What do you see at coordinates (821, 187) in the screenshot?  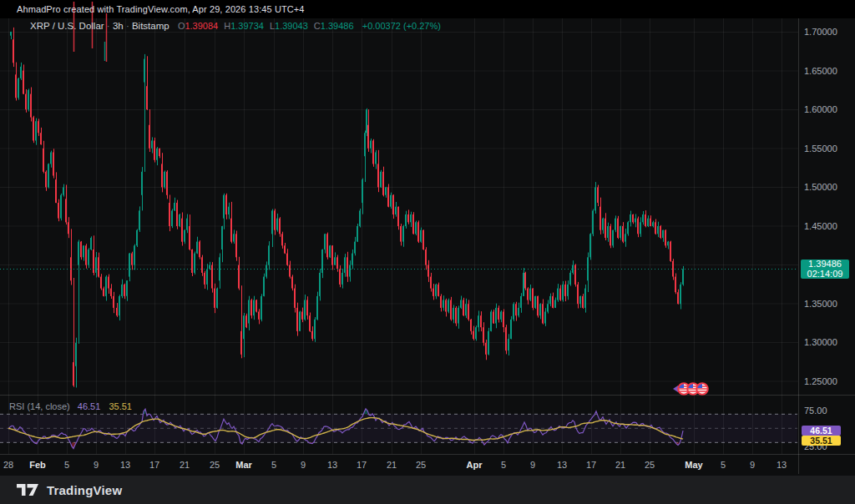 I see `svg-text: 1.50000` at bounding box center [821, 187].